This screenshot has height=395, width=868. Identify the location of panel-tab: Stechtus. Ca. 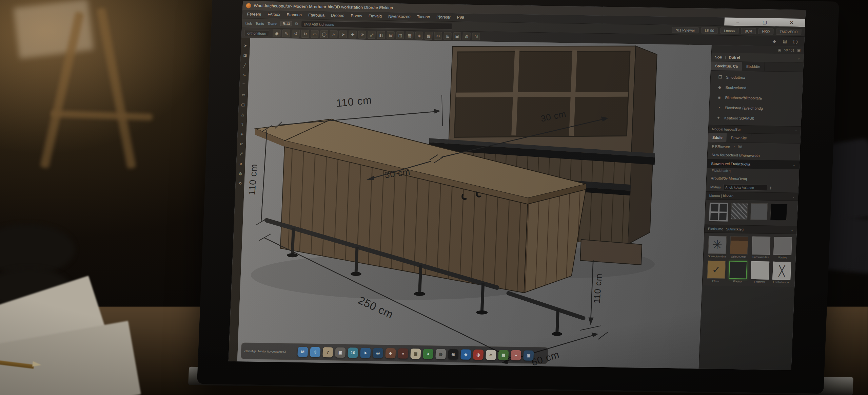
(727, 66).